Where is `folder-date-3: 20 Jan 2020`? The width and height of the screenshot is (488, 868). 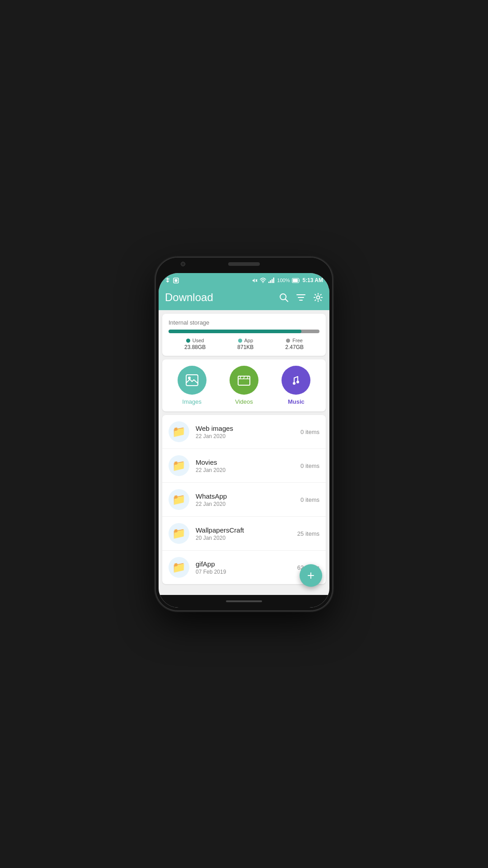
folder-date-3: 20 Jan 2020 is located at coordinates (247, 538).